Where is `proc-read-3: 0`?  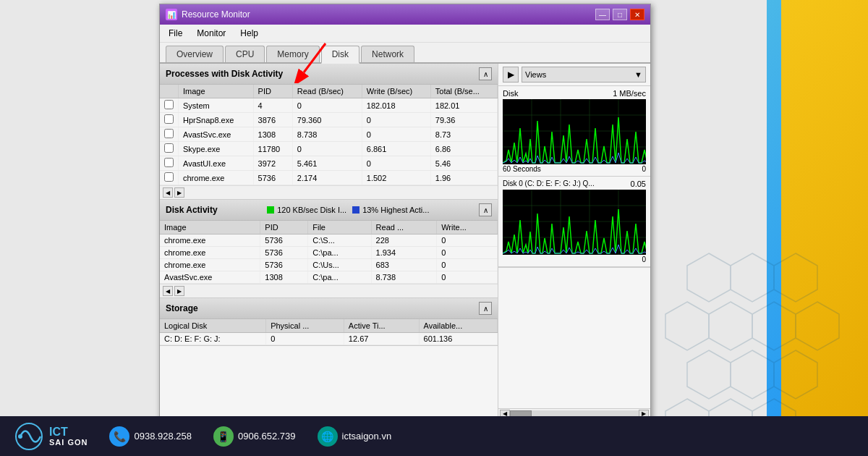 proc-read-3: 0 is located at coordinates (327, 149).